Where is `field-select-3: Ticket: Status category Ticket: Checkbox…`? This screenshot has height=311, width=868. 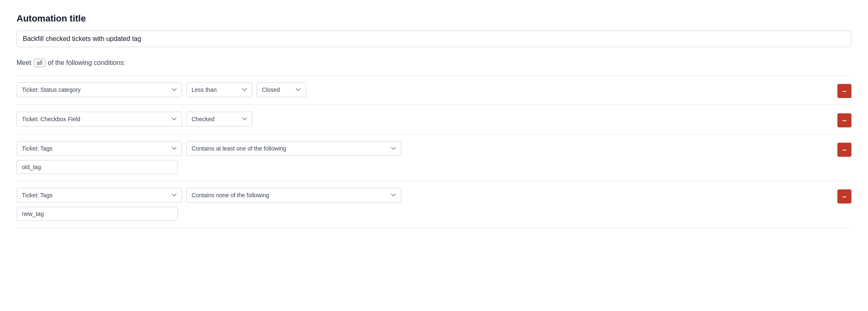
field-select-3: Ticket: Status category Ticket: Checkbox… is located at coordinates (99, 148).